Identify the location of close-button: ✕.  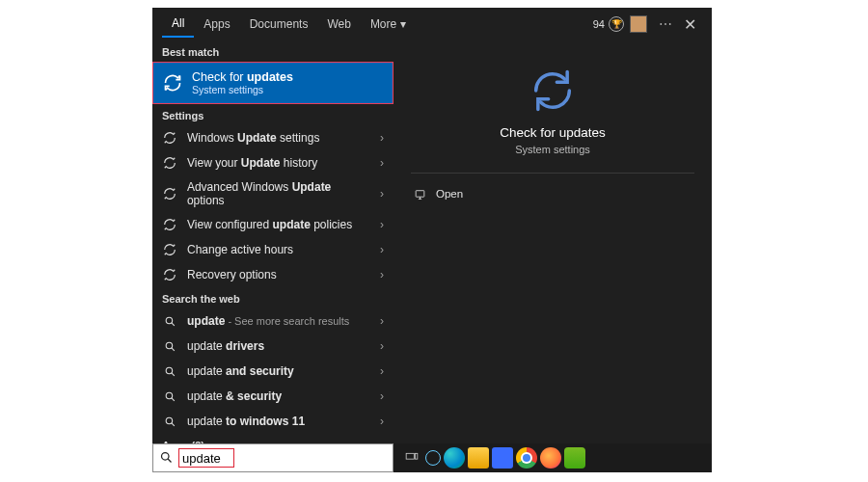
(691, 25).